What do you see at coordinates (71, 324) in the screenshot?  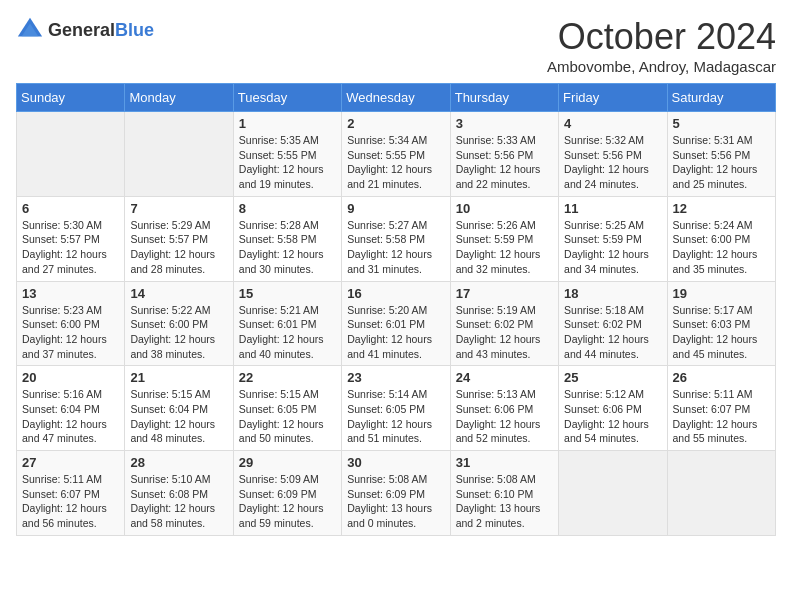 I see `calendar-cell: 13Sunrise: 5:23 AM Sunset: 6:00 PM Dayli…` at bounding box center [71, 324].